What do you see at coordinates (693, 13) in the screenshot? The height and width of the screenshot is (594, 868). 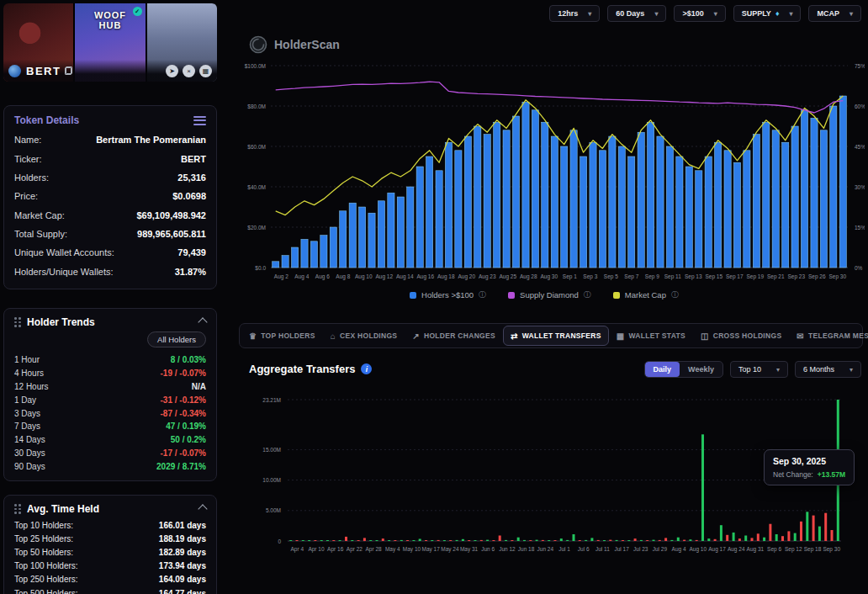 I see `threshold-filter-label: >$100` at bounding box center [693, 13].